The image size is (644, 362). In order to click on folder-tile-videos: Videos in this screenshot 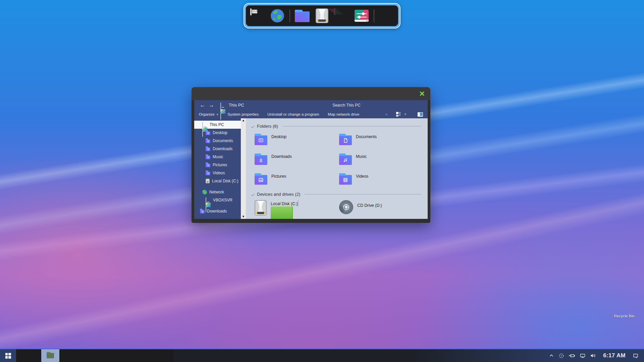, I will do `click(381, 180)`.